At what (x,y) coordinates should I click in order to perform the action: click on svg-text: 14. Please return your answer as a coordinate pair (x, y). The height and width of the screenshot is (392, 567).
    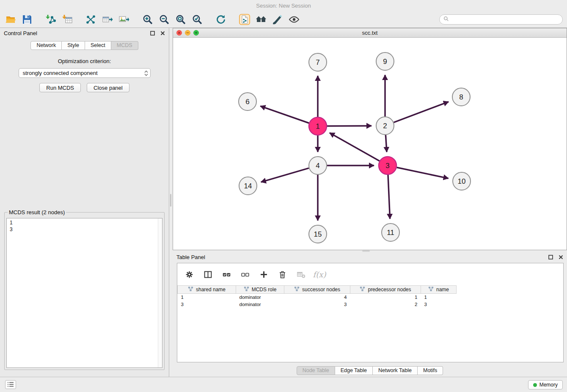
    Looking at the image, I should click on (248, 186).